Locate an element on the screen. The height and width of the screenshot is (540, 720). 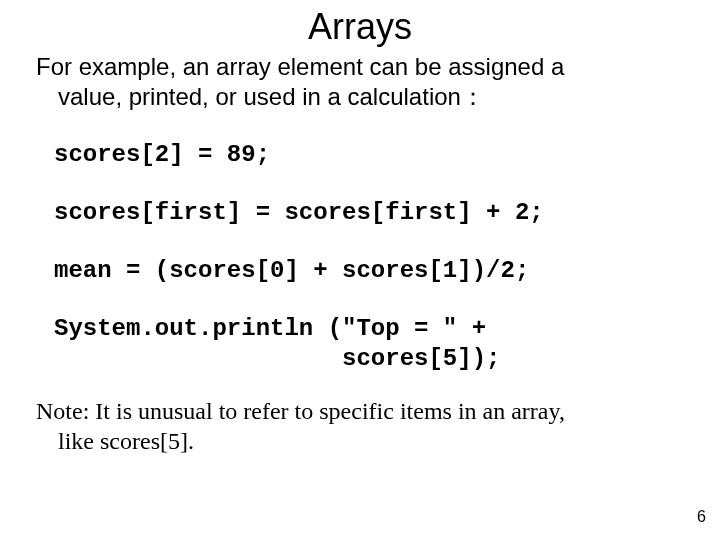
intro-line-1: For example, an array element can be ass… is located at coordinates (300, 66).